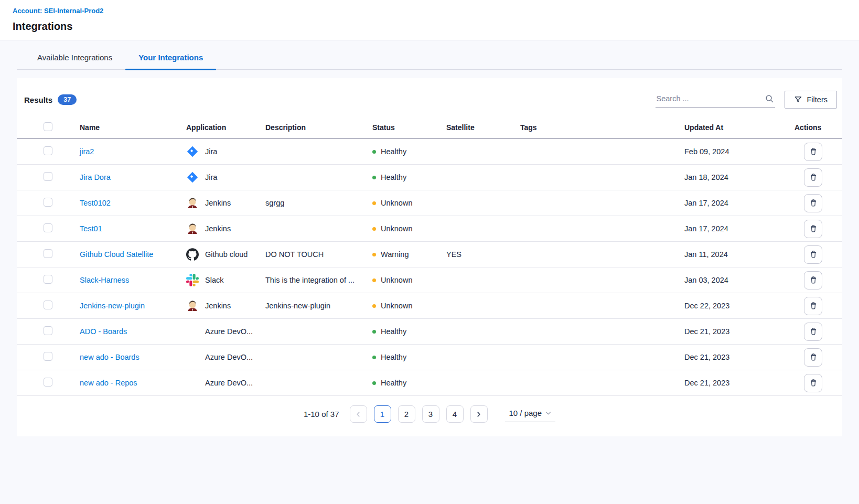 This screenshot has height=504, width=859. I want to click on filters-button-label: Filters, so click(817, 100).